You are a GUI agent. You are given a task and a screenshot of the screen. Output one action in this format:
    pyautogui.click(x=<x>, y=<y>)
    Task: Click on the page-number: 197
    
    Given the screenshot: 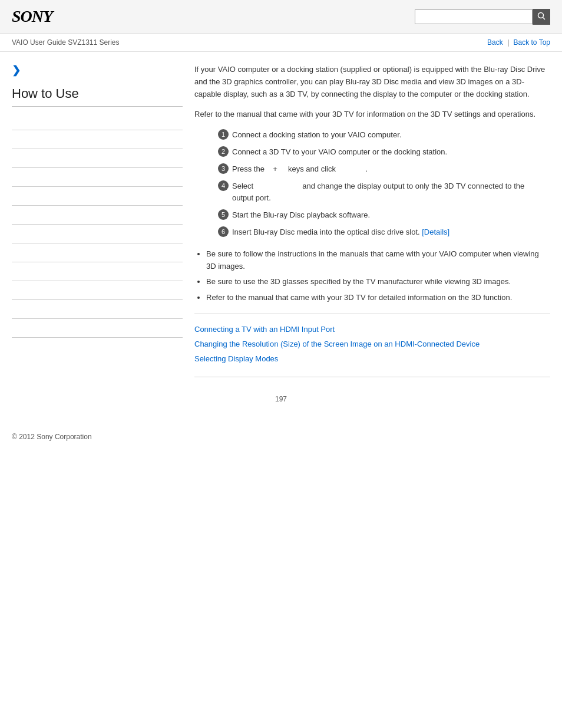 What is the action you would take?
    pyautogui.click(x=281, y=399)
    